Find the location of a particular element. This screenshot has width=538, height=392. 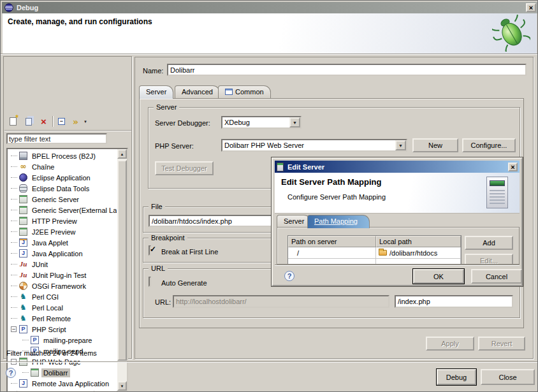

test-debugger-button: Test Debugger is located at coordinates (184, 168).